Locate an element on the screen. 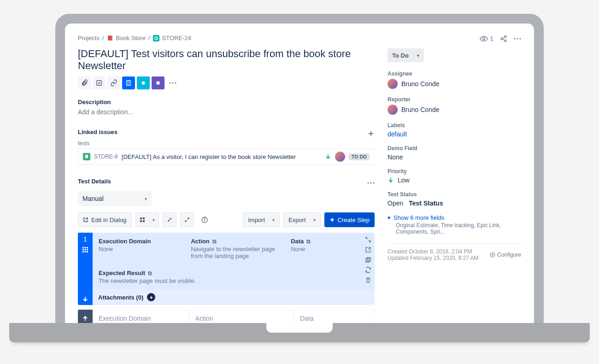 This screenshot has height=364, width=599. chevron-down-icon: ▾ is located at coordinates (389, 217).